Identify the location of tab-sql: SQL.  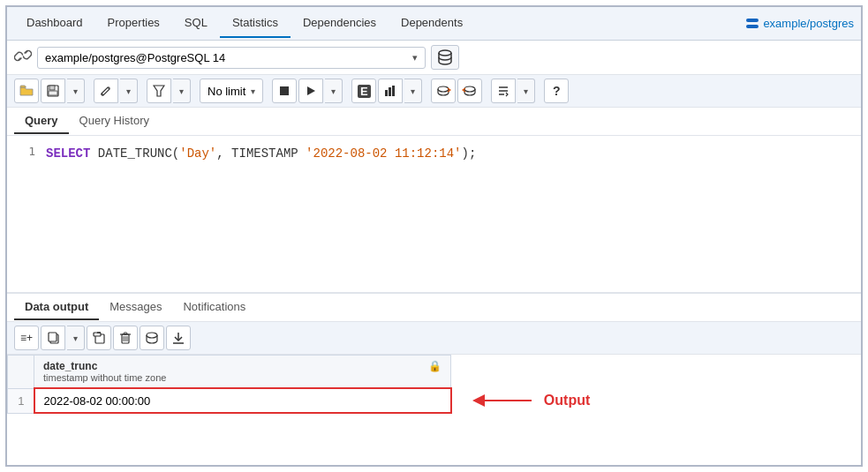
(196, 23).